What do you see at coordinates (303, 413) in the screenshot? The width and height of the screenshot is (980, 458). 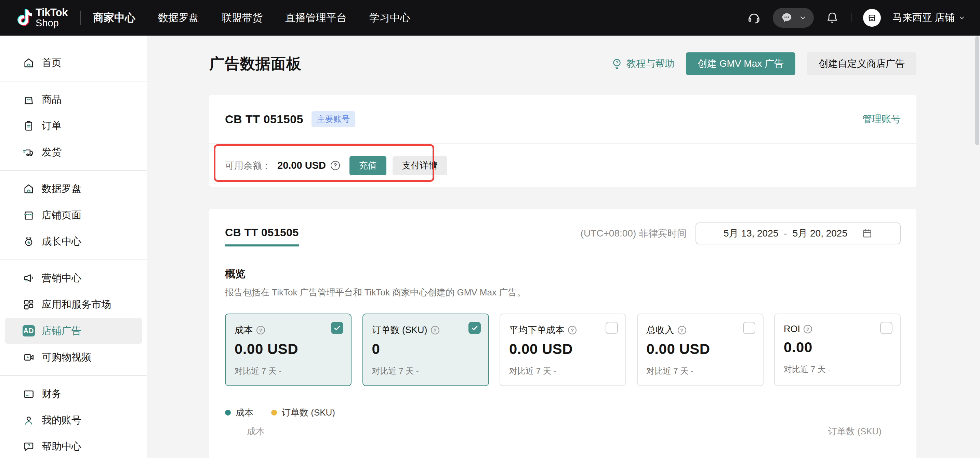 I see `legend-item-orders-sku: 订单数 (SKU)` at bounding box center [303, 413].